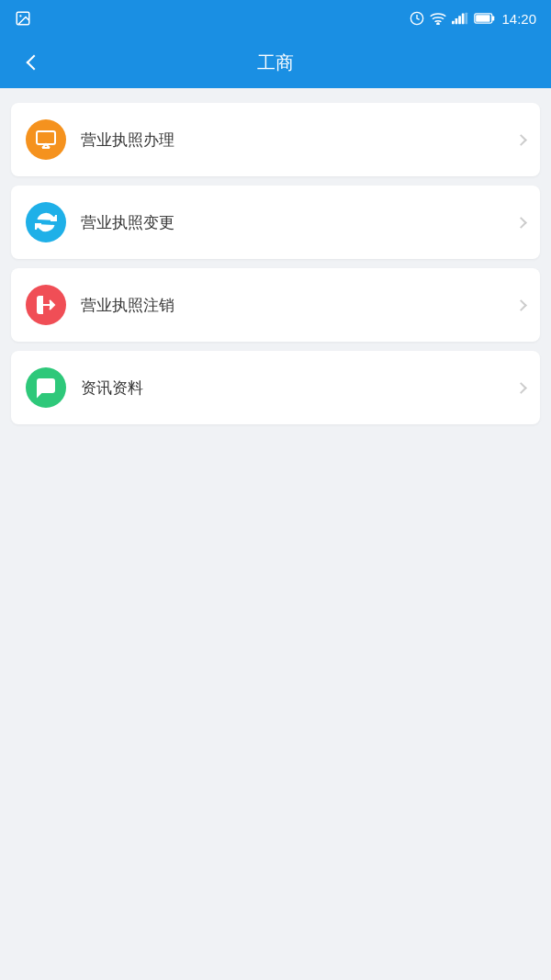 The image size is (551, 980). What do you see at coordinates (299, 305) in the screenshot?
I see `menu-label-license-cancel: 营业执照注销` at bounding box center [299, 305].